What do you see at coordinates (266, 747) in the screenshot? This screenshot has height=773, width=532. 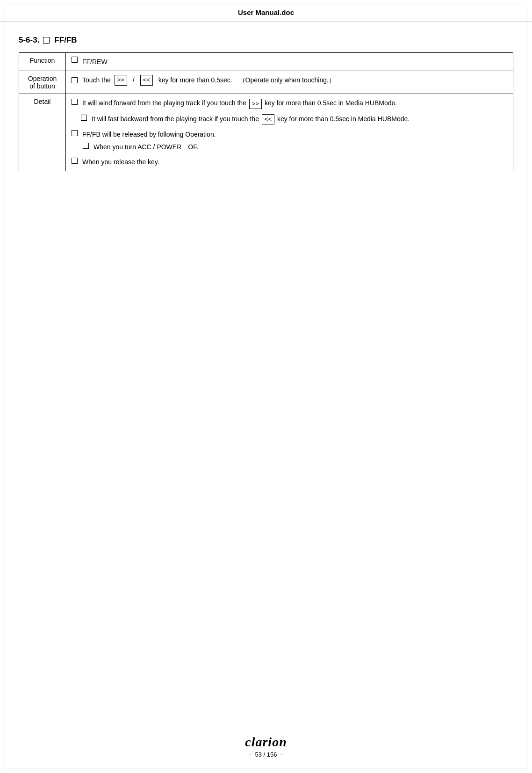 I see `page-footer: clarion － 53 / 156 －` at bounding box center [266, 747].